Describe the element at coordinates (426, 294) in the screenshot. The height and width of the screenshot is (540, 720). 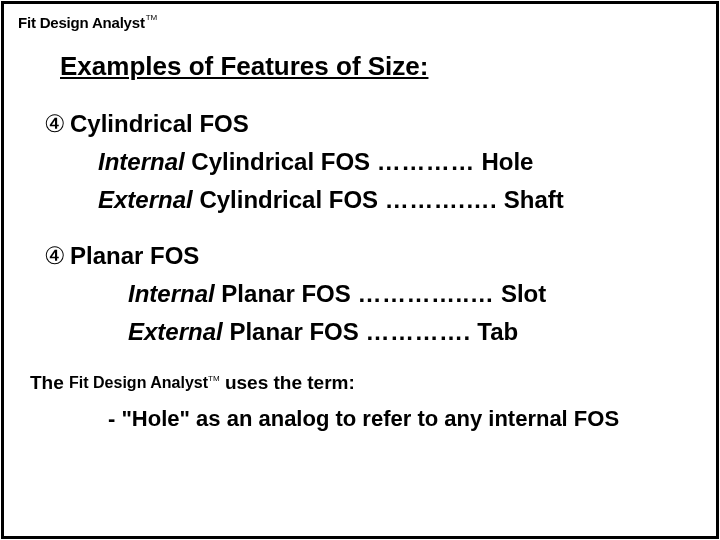
I see `leader-dots: …………..…` at that location.